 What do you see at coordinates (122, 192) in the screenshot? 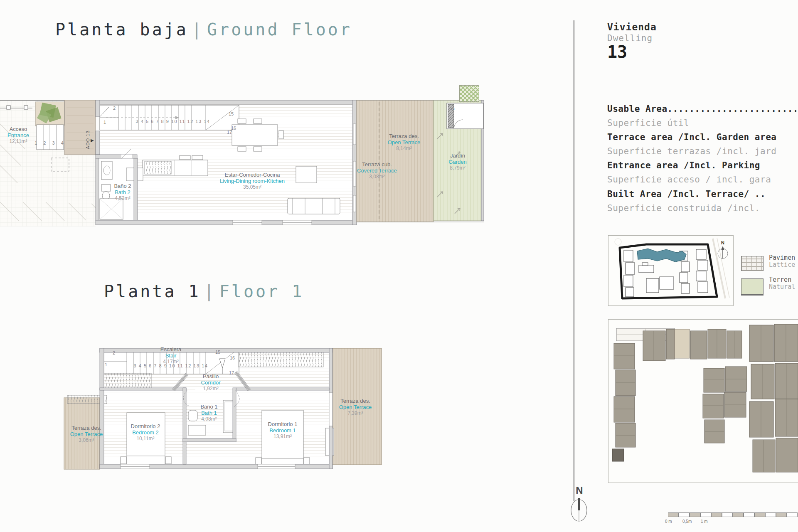
I see `room-label-bath2: Baño 2 Bath 2 4,53m²` at bounding box center [122, 192].